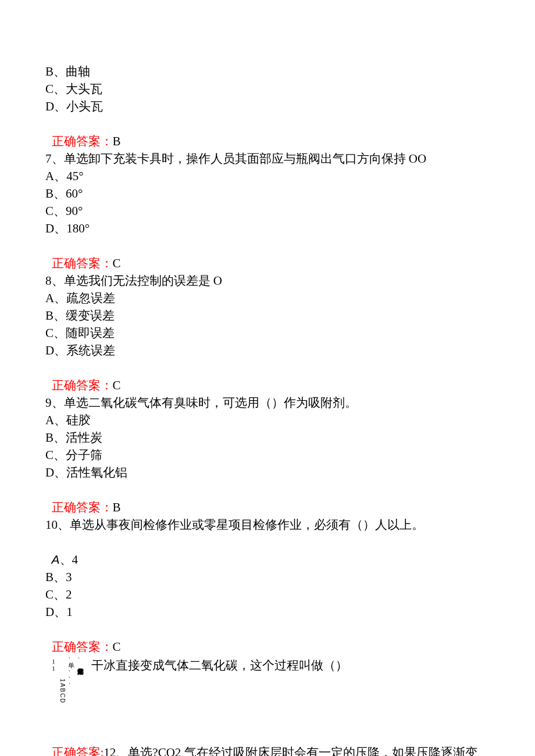 This screenshot has width=535, height=756. What do you see at coordinates (268, 194) in the screenshot?
I see `q7-option-b: B、60°` at bounding box center [268, 194].